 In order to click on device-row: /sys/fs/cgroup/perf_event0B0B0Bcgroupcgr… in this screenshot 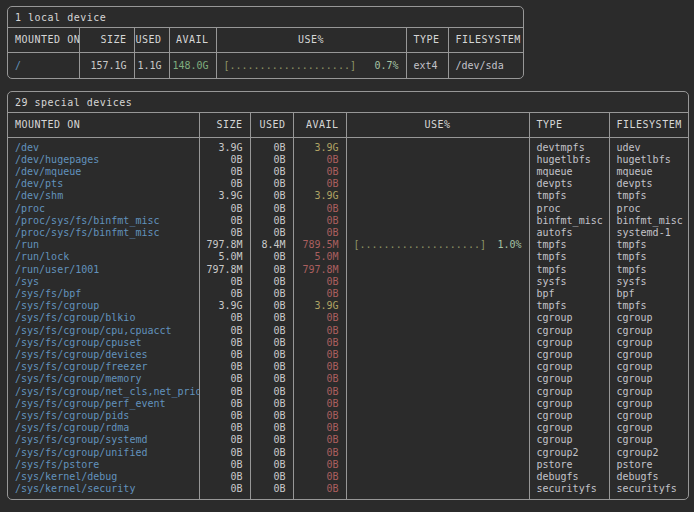, I will do `click(348, 404)`.